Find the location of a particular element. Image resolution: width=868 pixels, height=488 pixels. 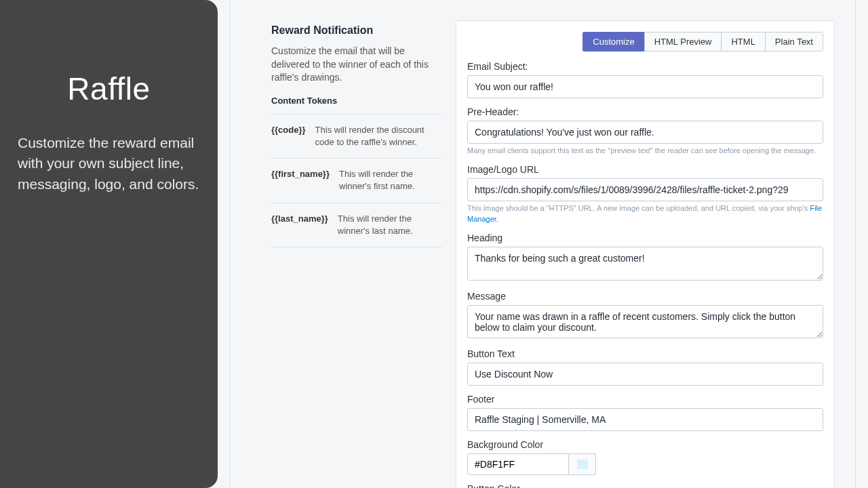

token-key: {{last_name}} is located at coordinates (300, 225).